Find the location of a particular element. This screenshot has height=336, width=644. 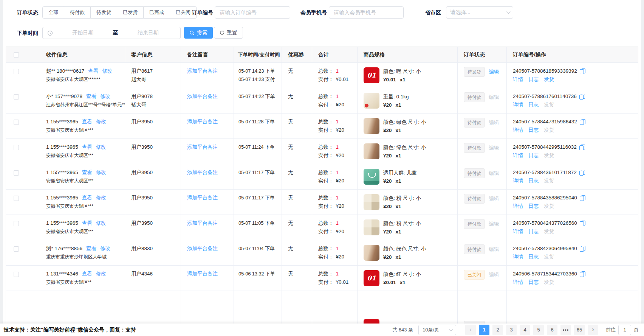

reset-button: 重置 is located at coordinates (228, 33).